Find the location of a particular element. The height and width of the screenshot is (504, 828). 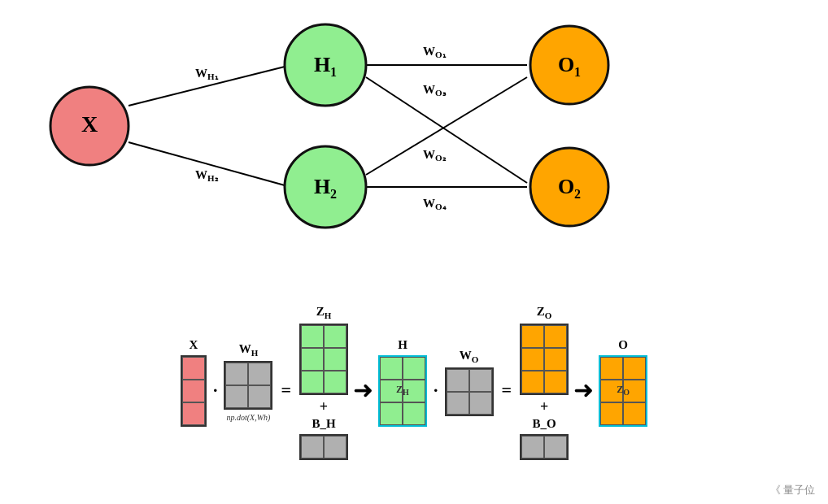

bo-group: + B_O is located at coordinates (544, 429).